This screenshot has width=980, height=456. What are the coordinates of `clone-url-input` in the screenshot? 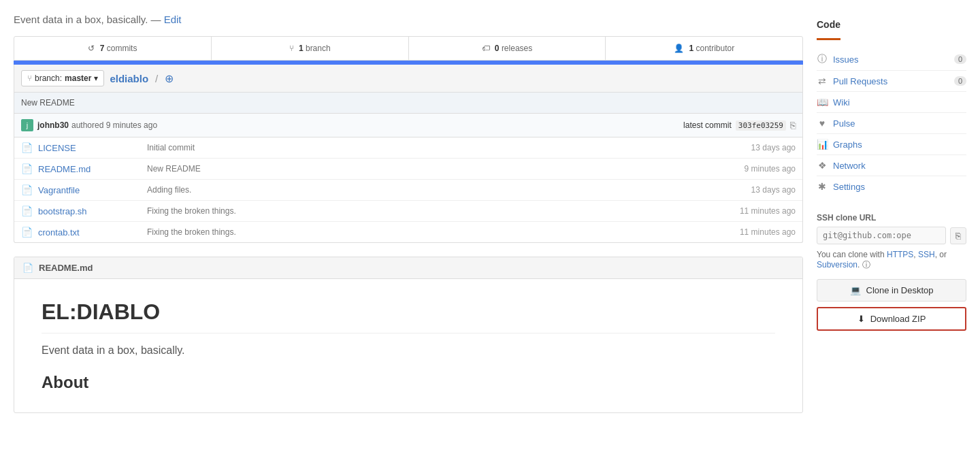 It's located at (881, 235).